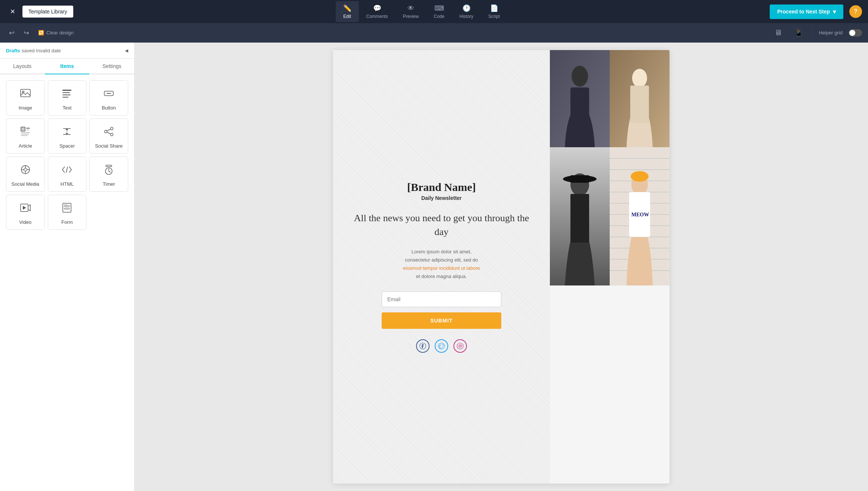 The image size is (868, 491). I want to click on tab-script-label: Script, so click(494, 16).